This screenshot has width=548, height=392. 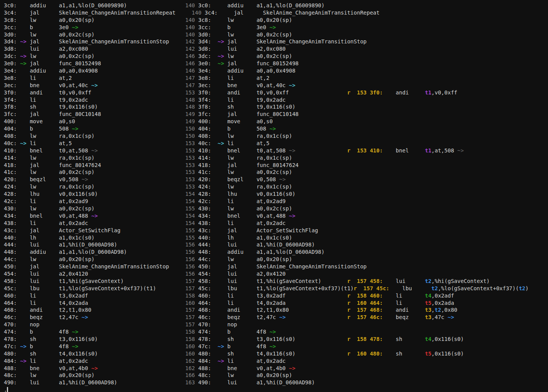 What do you see at coordinates (73, 49) in the screenshot?
I see `target-operands: a2,0xc080` at bounding box center [73, 49].